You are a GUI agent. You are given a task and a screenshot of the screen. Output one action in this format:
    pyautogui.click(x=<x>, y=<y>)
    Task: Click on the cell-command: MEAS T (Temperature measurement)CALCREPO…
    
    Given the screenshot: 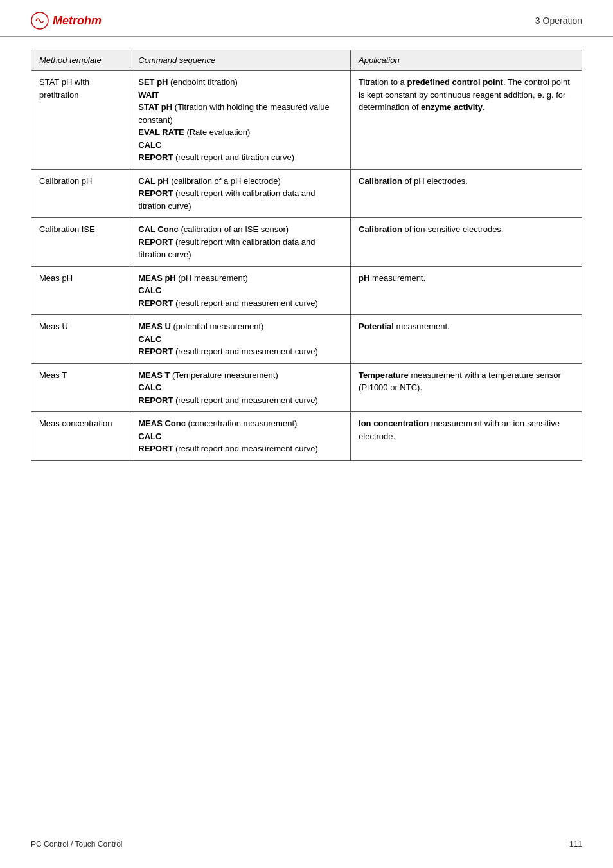 What is the action you would take?
    pyautogui.click(x=240, y=388)
    